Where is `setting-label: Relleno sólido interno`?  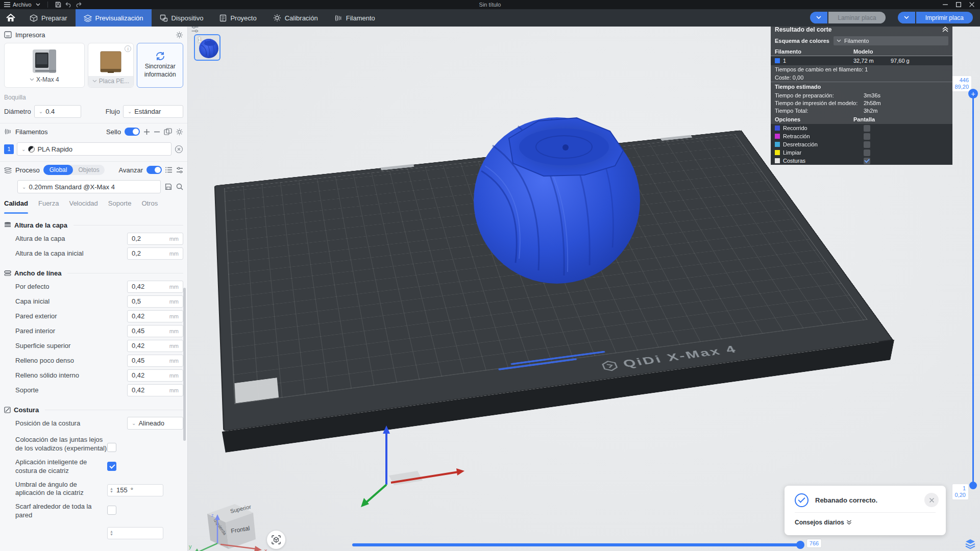 setting-label: Relleno sólido interno is located at coordinates (65, 375).